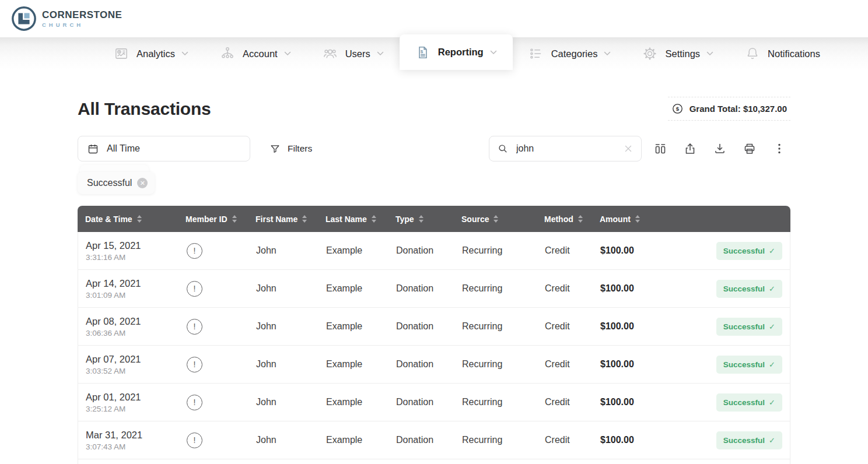  What do you see at coordinates (434, 289) in the screenshot?
I see `table-row: Apr 14, 2021 3:01:09 AM ! John Example D…` at bounding box center [434, 289].